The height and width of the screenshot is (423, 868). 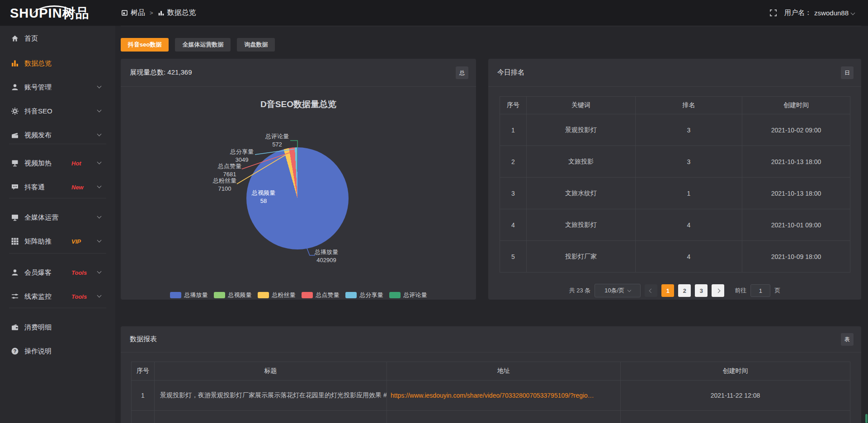 What do you see at coordinates (866, 418) in the screenshot?
I see `scrollbar-thumb` at bounding box center [866, 418].